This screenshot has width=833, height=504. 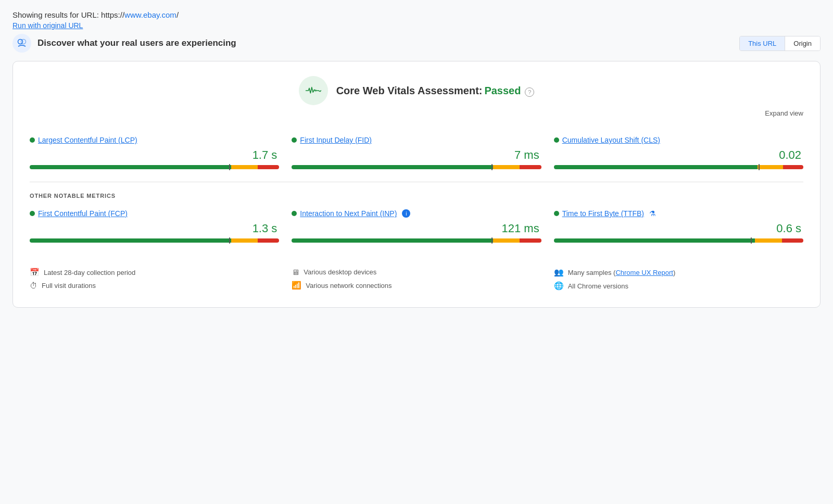 What do you see at coordinates (406, 213) in the screenshot?
I see `inp-info-icon: i` at bounding box center [406, 213].